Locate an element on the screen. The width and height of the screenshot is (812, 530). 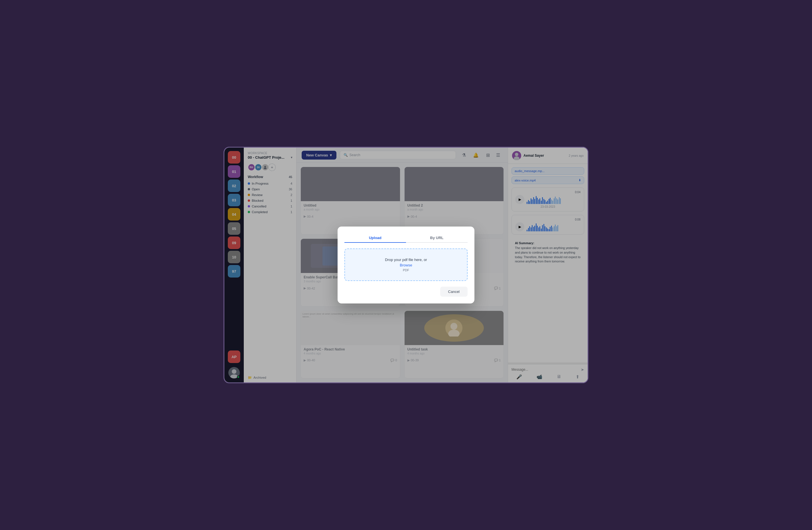
browse-link: Browse is located at coordinates (406, 265).